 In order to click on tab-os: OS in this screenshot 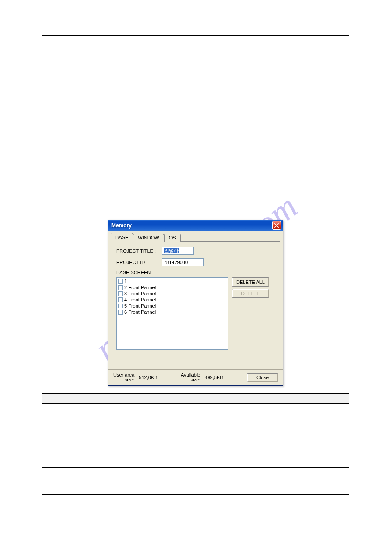, I will do `click(173, 238)`.